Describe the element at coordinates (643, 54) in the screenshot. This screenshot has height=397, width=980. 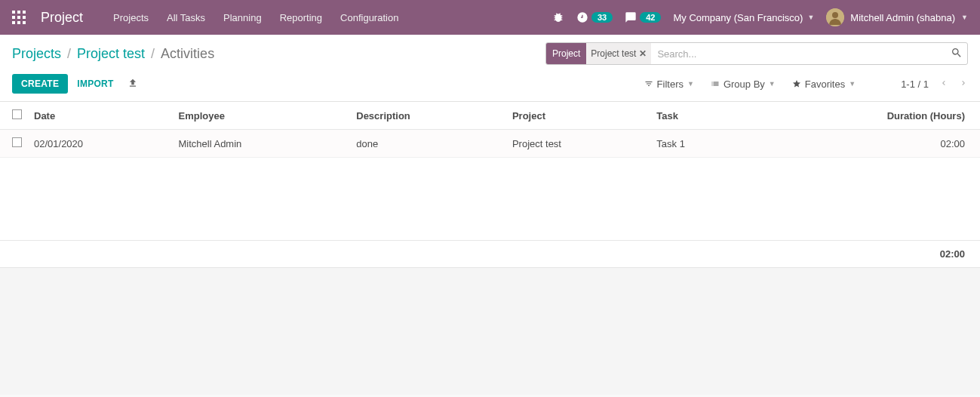
I see `facet-remove-icon: ✕` at that location.